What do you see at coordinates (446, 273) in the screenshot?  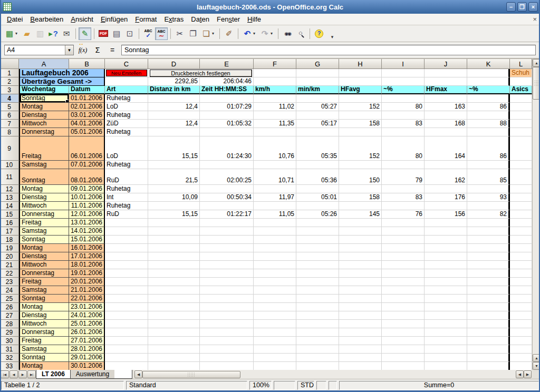 I see `cell-J22` at bounding box center [446, 273].